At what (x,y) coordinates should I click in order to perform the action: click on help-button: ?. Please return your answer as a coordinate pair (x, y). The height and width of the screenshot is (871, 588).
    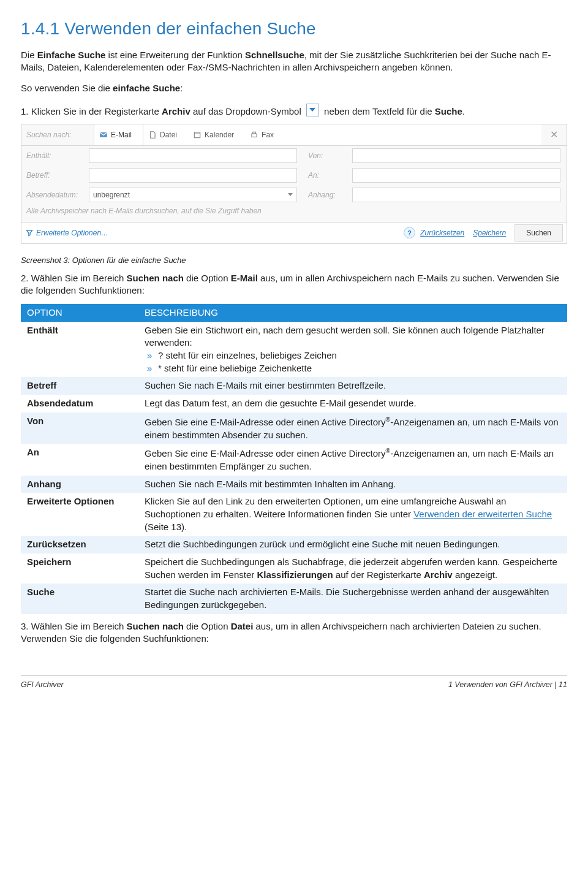
    Looking at the image, I should click on (409, 233).